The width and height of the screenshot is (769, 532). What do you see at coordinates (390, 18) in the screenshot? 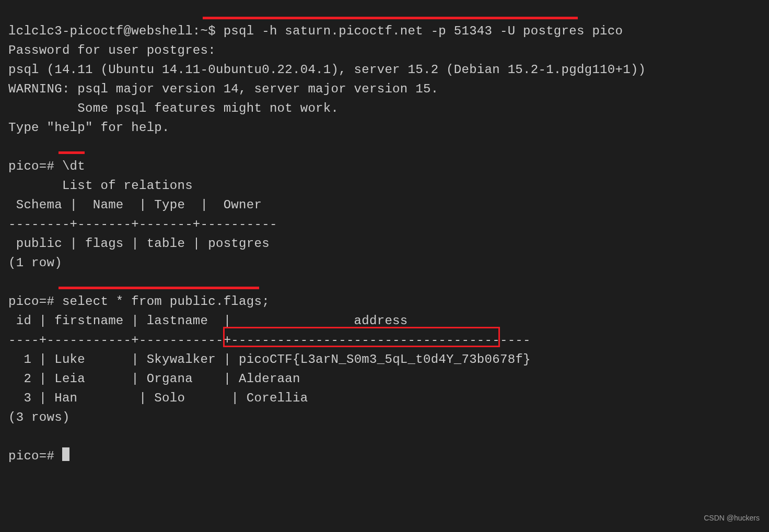
I see `annotation-underline-psql-cmd` at bounding box center [390, 18].